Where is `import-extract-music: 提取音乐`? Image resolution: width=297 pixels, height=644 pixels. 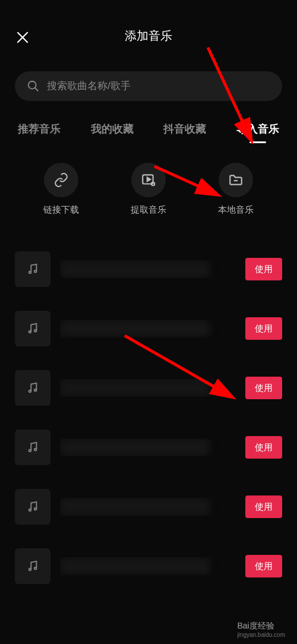
import-extract-music: 提取音乐 is located at coordinates (148, 189).